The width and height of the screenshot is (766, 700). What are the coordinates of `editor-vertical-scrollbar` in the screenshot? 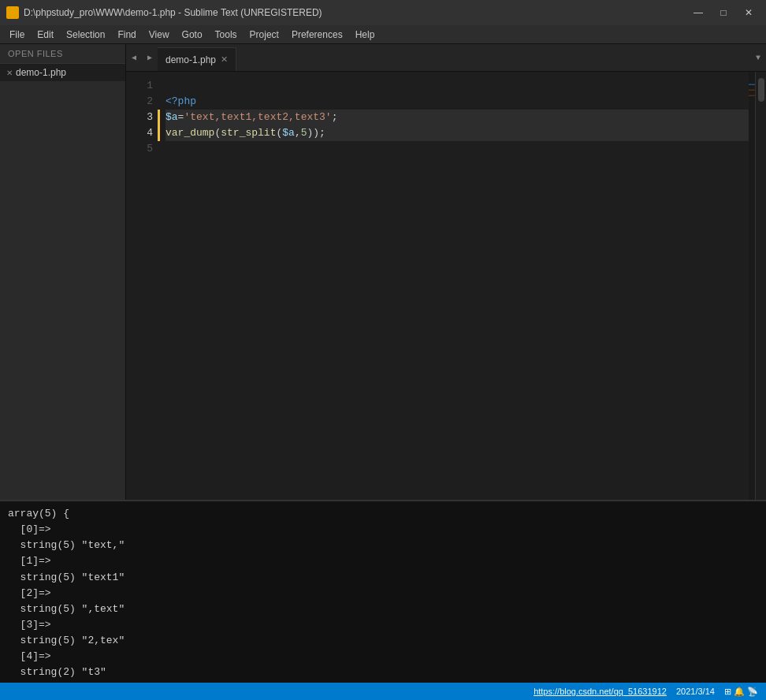 It's located at (760, 285).